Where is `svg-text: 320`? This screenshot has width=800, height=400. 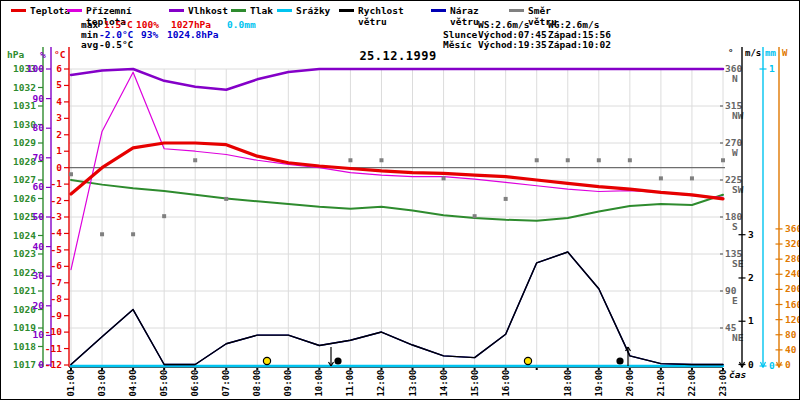
svg-text: 320 is located at coordinates (792, 244).